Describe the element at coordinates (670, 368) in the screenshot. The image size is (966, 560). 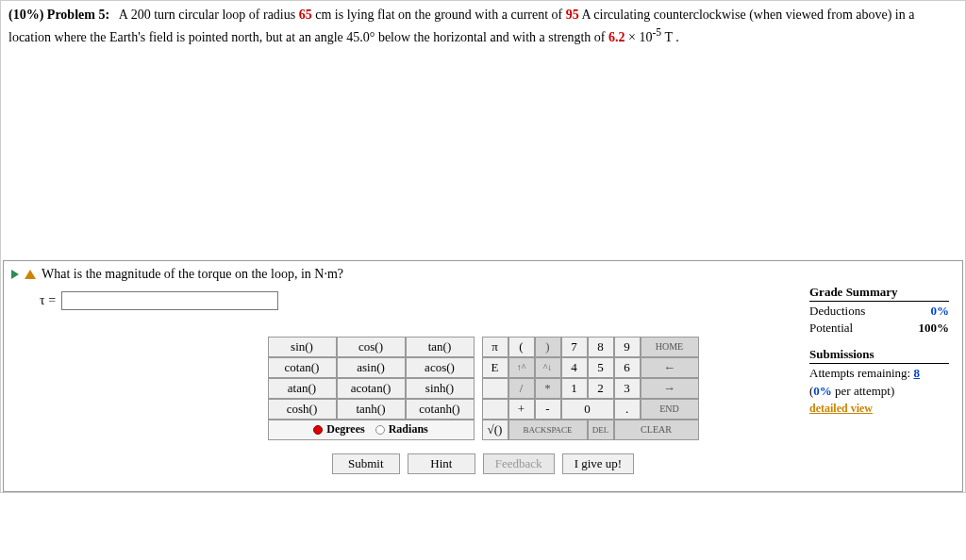
I see `left-key: ←` at that location.